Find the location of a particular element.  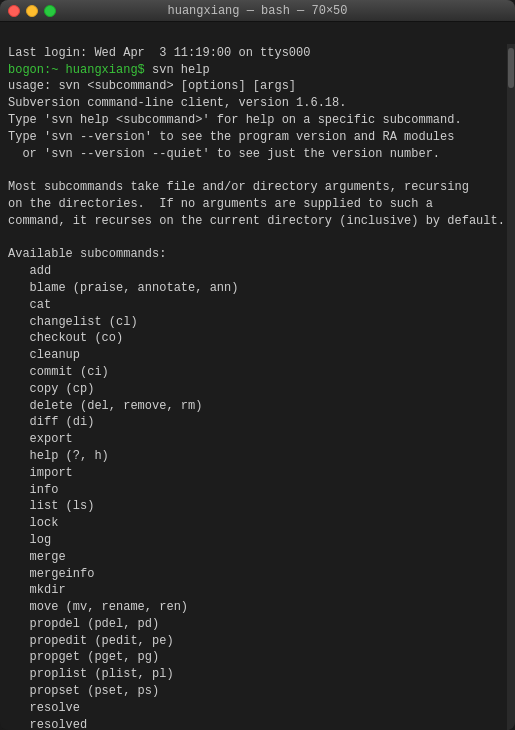

line-20: commit (ci) is located at coordinates (58, 372).